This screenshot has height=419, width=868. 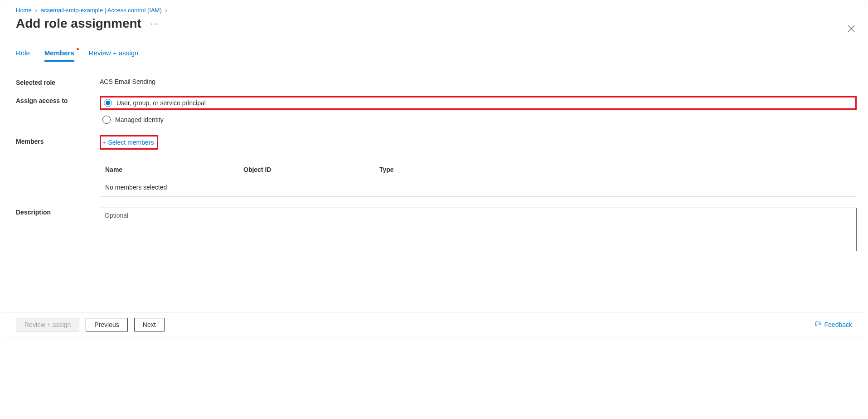 I want to click on highlight-user-group-option: User, group, or service principal, so click(x=478, y=103).